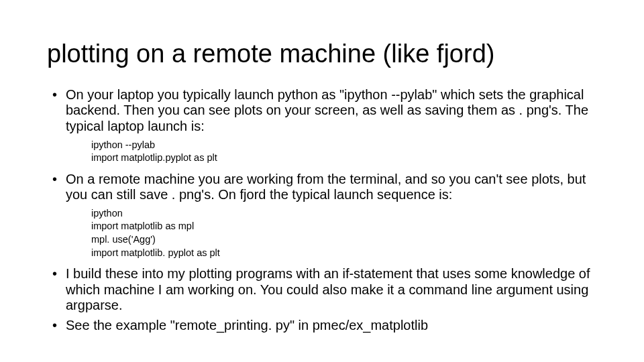 The width and height of the screenshot is (644, 362). What do you see at coordinates (322, 54) in the screenshot?
I see `slide-title: plotting on a remote machine (like fjord…` at bounding box center [322, 54].